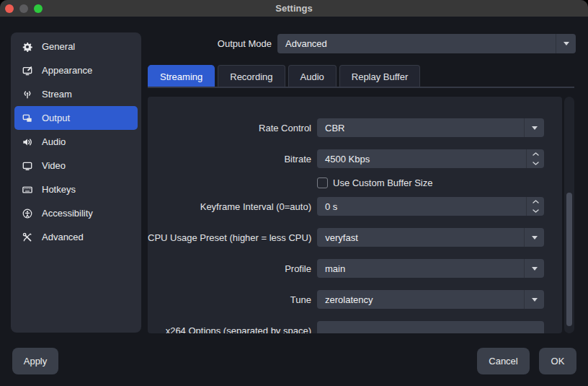  Describe the element at coordinates (380, 76) in the screenshot. I see `tab-label: Replay Buffer` at that location.